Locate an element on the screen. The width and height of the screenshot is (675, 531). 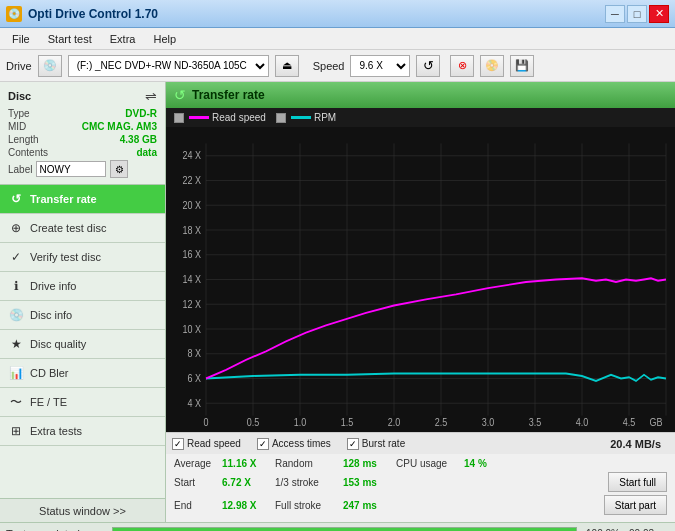
svg-text: 10 X is located at coordinates (192, 329).